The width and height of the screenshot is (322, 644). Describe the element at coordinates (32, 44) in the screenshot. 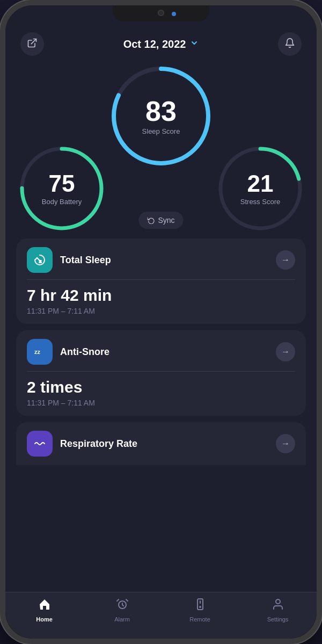

I see `export-button` at that location.